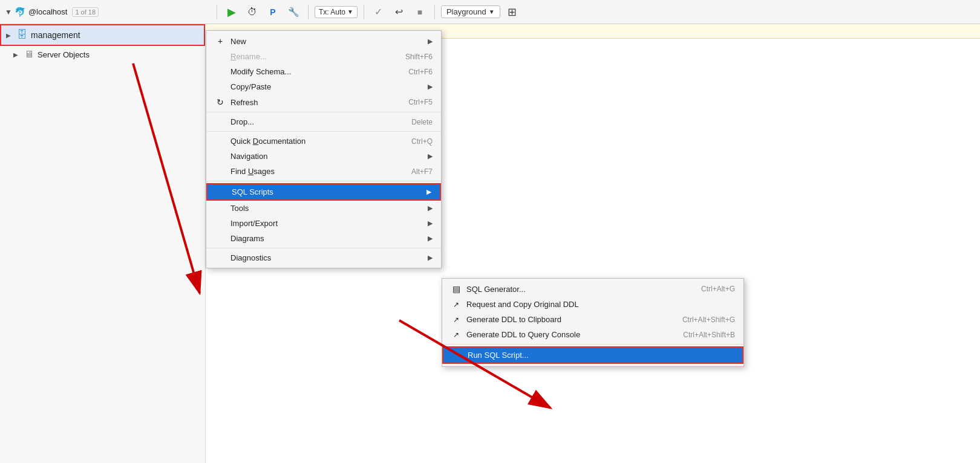  I want to click on menu-item-copypaste: Copy/Paste ▶, so click(324, 87).